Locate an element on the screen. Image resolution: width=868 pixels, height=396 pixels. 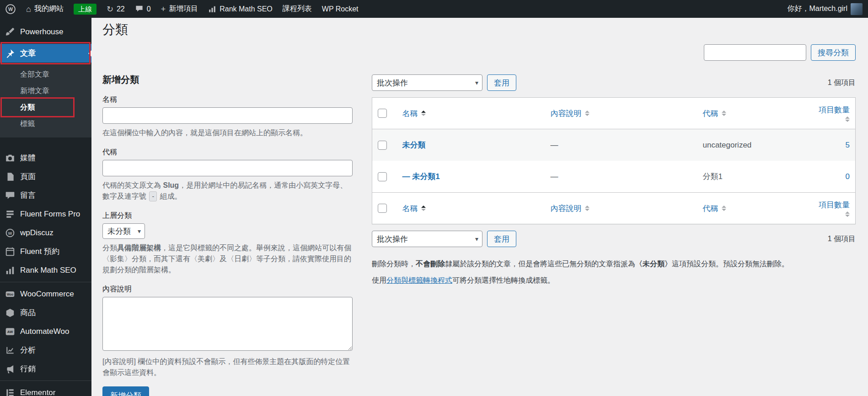
sidebar-item-media: 媒體 is located at coordinates (46, 158).